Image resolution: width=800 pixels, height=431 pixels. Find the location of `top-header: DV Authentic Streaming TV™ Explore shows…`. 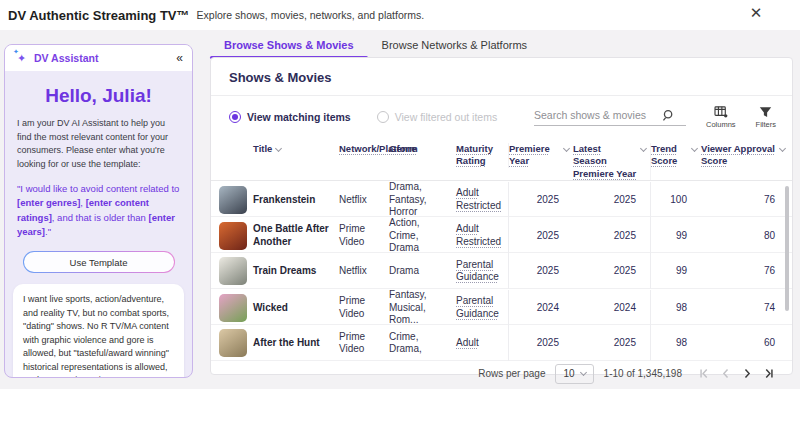

top-header: DV Authentic Streaming TV™ Explore shows… is located at coordinates (400, 15).